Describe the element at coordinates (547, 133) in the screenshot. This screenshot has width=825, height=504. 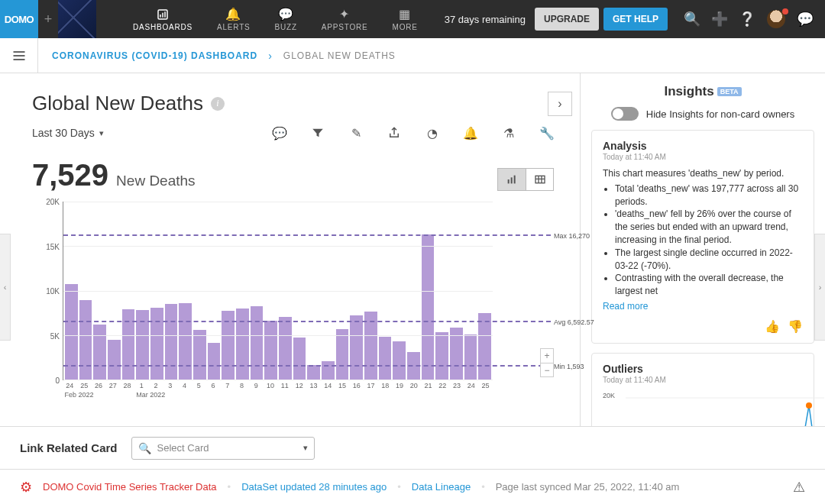
I see `wrench-icon: 🔧` at that location.